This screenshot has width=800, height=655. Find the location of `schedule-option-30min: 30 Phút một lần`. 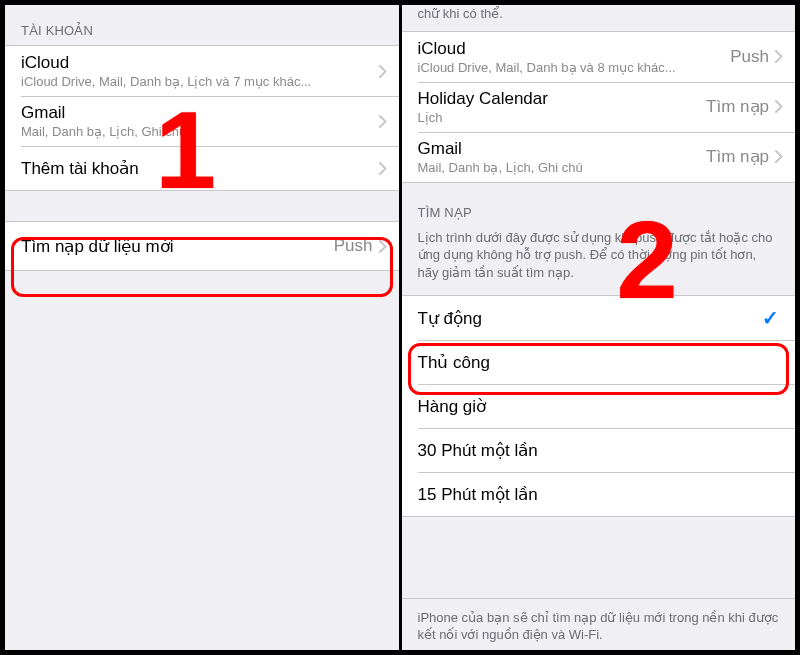

schedule-option-30min: 30 Phút một lần is located at coordinates (599, 450).